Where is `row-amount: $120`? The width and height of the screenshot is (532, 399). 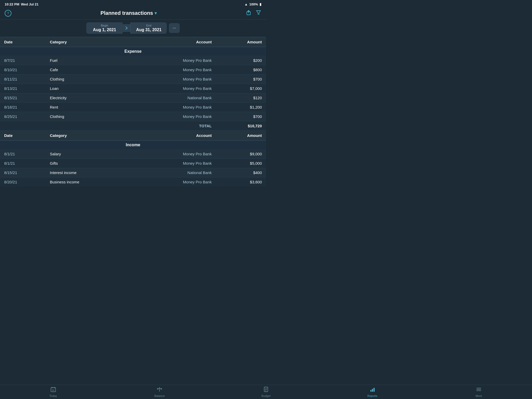 row-amount: $120 is located at coordinates (241, 98).